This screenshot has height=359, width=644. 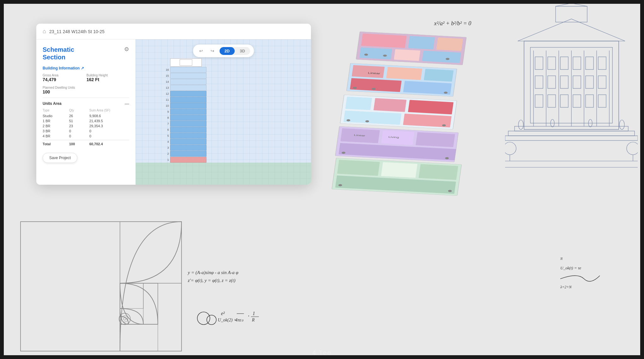 What do you see at coordinates (86, 92) in the screenshot?
I see `planned-units-value: 100` at bounding box center [86, 92].